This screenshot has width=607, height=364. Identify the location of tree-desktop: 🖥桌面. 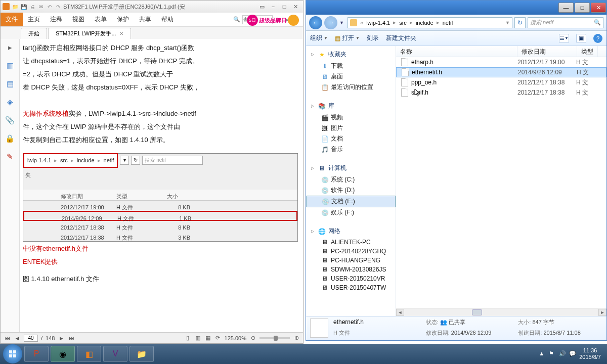
(351, 77).